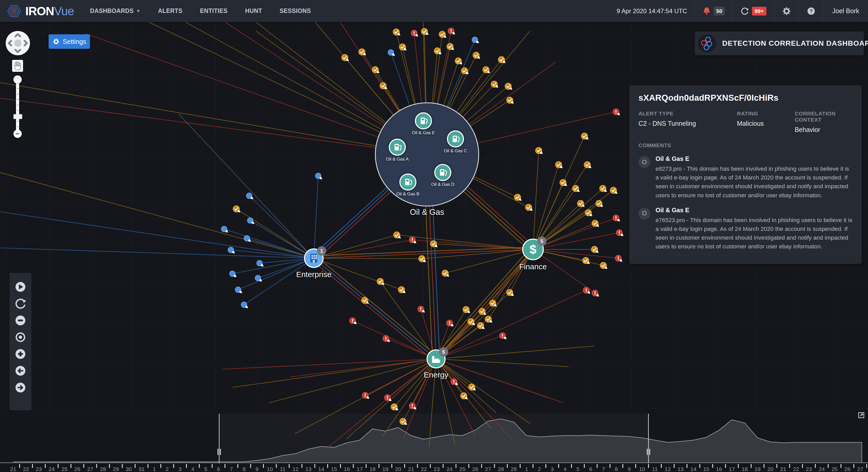 Image resolution: width=868 pixels, height=472 pixels. I want to click on oil-gas-b-node, so click(408, 182).